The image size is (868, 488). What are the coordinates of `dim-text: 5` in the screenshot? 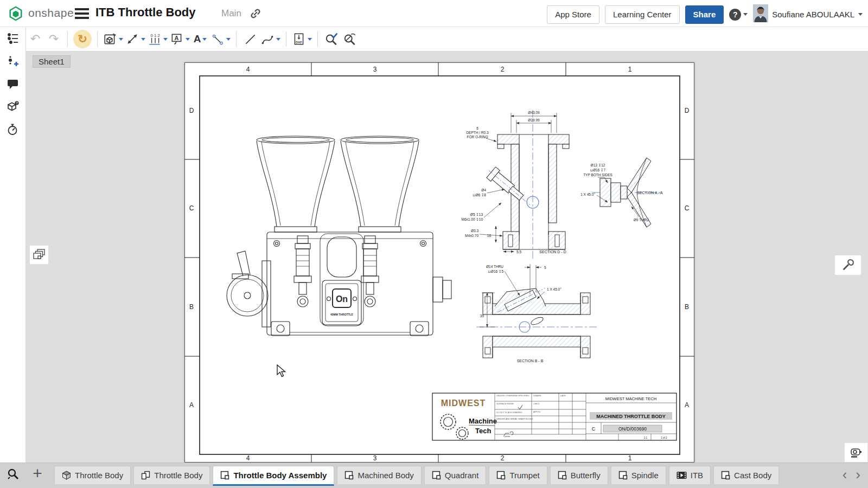 It's located at (545, 268).